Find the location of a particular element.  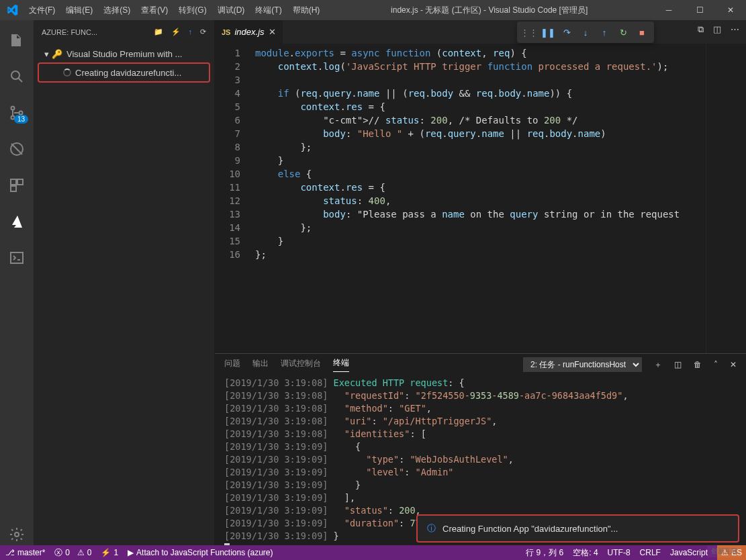

window-title: index.js - 无标题 (工作区) - Visual Studio Cod… is located at coordinates (489, 11).